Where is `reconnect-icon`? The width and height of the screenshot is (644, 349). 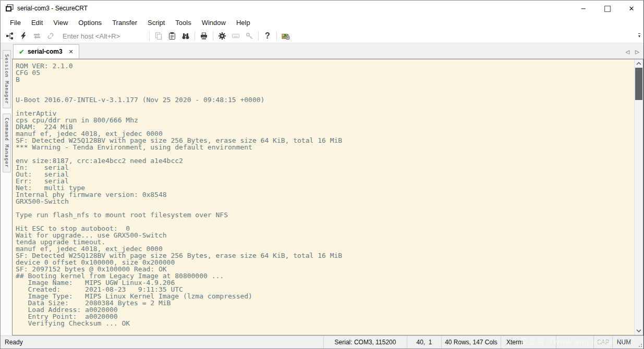 reconnect-icon is located at coordinates (37, 36).